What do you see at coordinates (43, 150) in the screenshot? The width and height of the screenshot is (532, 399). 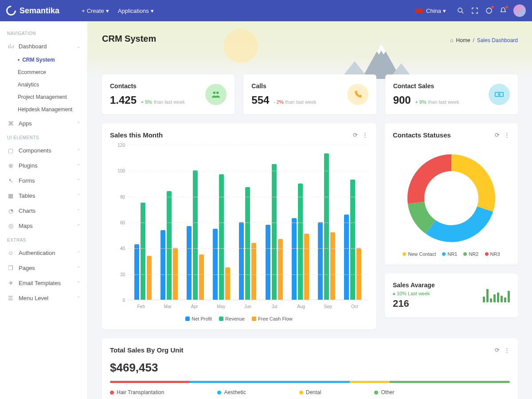 I see `sidebar-item-components: ▢Components⌃` at bounding box center [43, 150].